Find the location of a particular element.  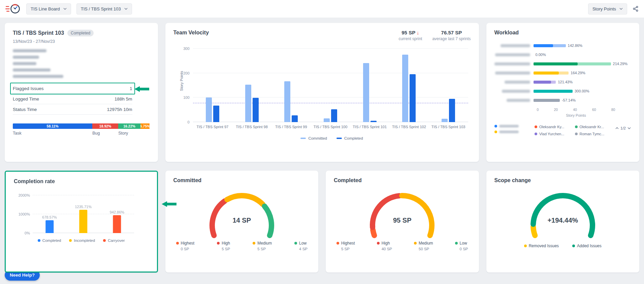

workload-bar-track: -57.14% is located at coordinates (573, 101).